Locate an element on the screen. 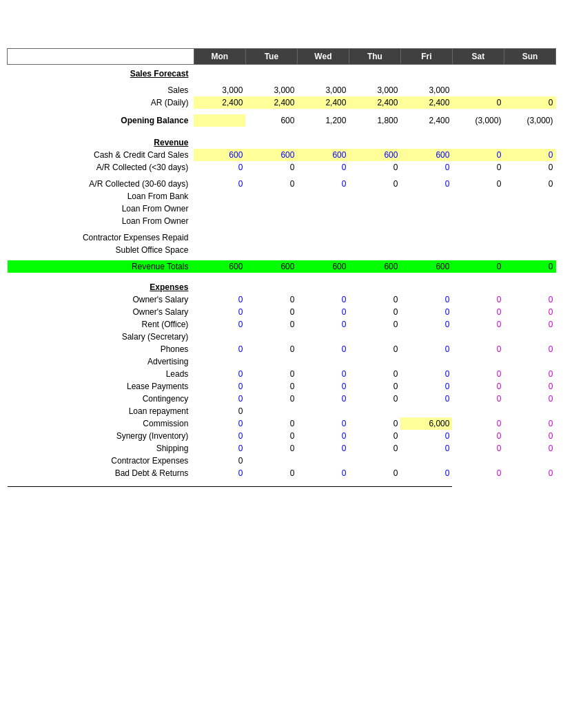  ld-sat: 0 is located at coordinates (478, 374).